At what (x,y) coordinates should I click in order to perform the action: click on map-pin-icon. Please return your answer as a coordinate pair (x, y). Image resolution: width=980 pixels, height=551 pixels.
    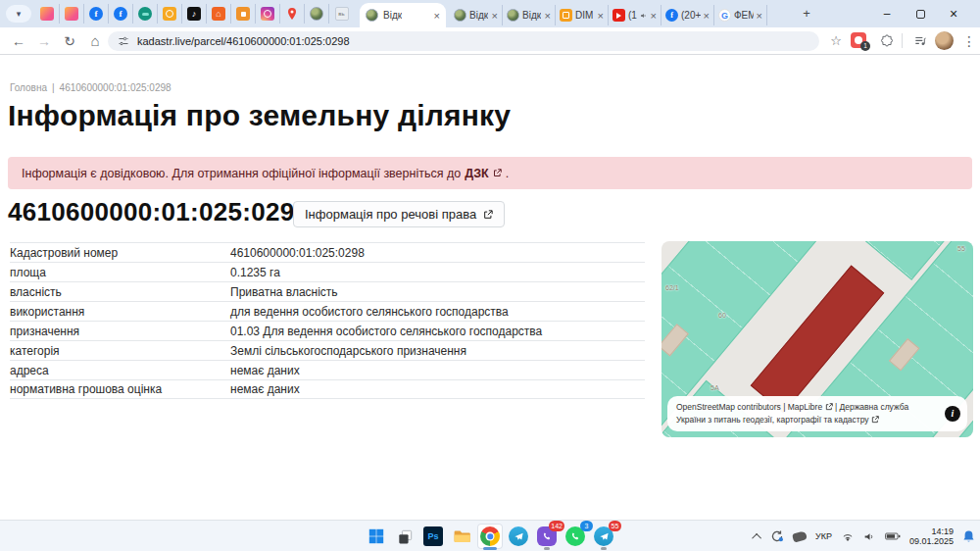
    Looking at the image, I should click on (292, 14).